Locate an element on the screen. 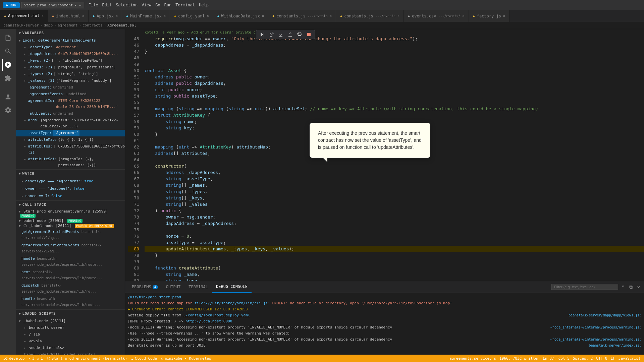 Image resolution: width=644 pixels, height=362 pixels. watch-item: ▸ owner === 'deadbeef': false is located at coordinates (70, 189).